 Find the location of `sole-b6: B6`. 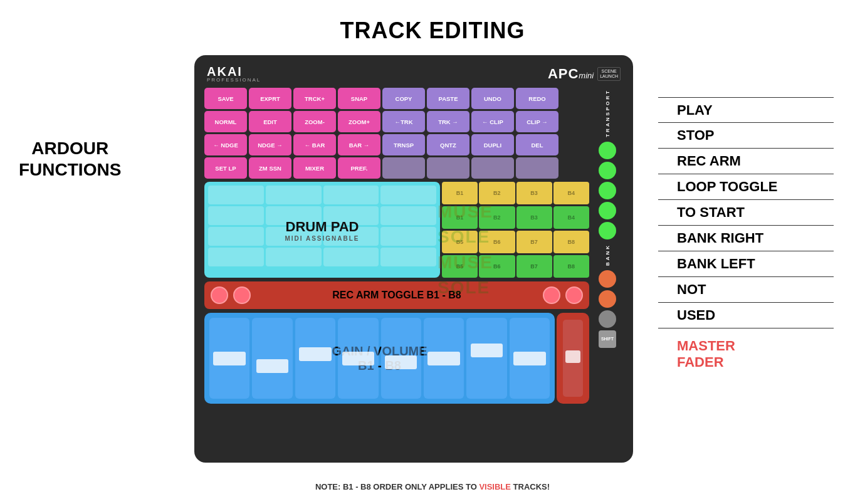

sole-b6: B6 is located at coordinates (496, 266).